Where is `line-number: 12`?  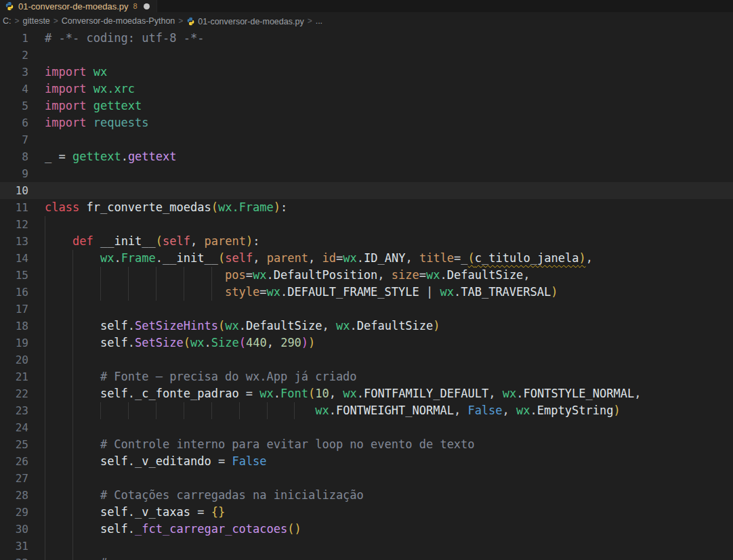 line-number: 12 is located at coordinates (14, 225).